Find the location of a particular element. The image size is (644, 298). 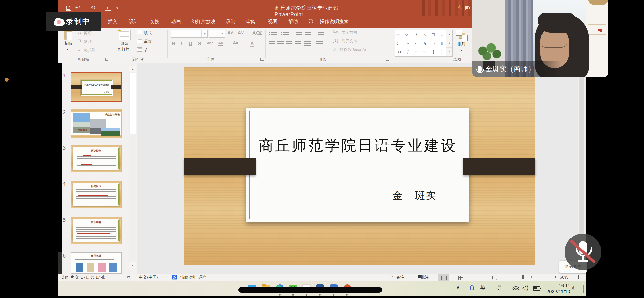

start-slideshow-icon is located at coordinates (108, 8).